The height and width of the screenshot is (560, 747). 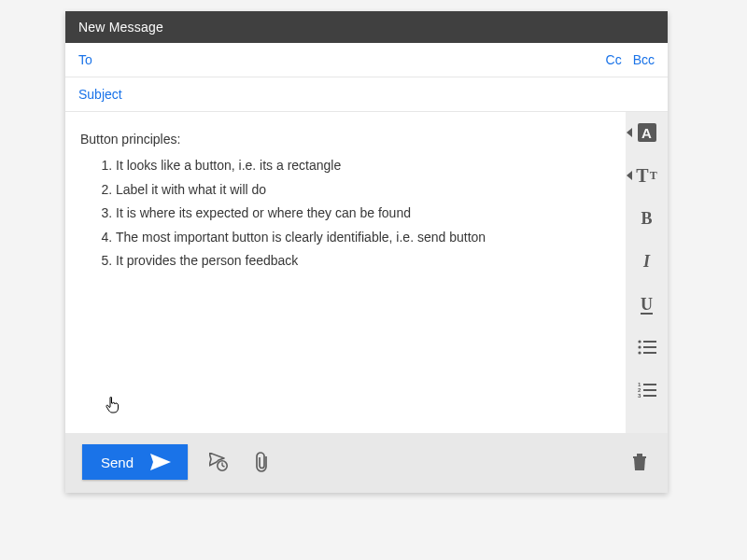 What do you see at coordinates (647, 390) in the screenshot?
I see `numbered-list-tool: 1 2 3` at bounding box center [647, 390].